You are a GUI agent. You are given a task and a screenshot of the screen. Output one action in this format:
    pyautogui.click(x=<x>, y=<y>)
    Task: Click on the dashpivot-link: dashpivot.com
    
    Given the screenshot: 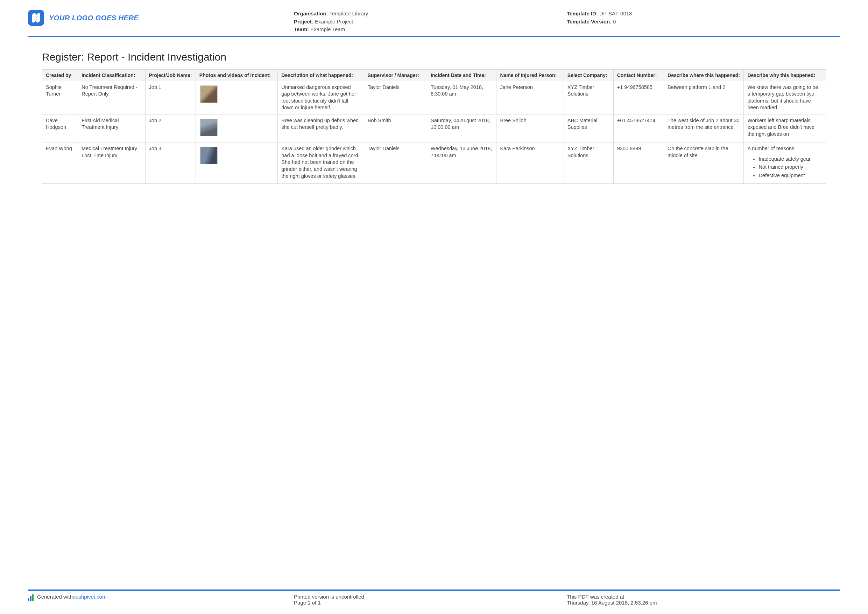 What is the action you would take?
    pyautogui.click(x=90, y=597)
    